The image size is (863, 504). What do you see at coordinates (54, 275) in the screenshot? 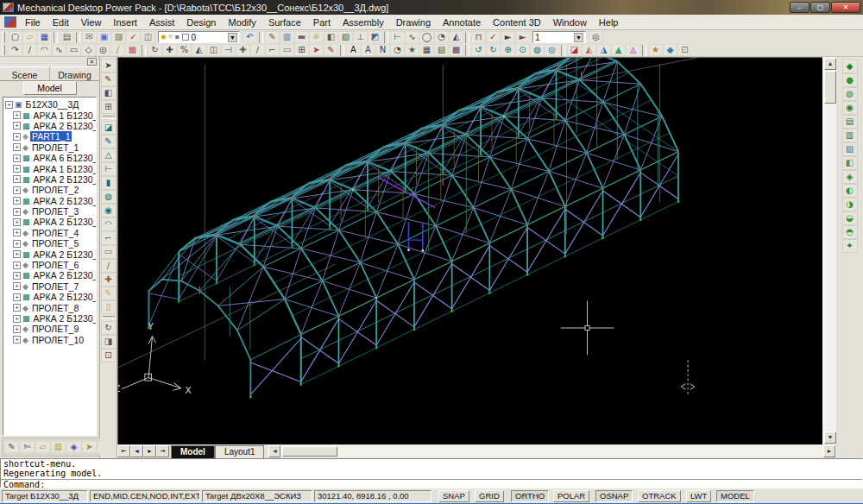
I see `tree-item: +▩АРКА 2 Б1230_7` at bounding box center [54, 275].